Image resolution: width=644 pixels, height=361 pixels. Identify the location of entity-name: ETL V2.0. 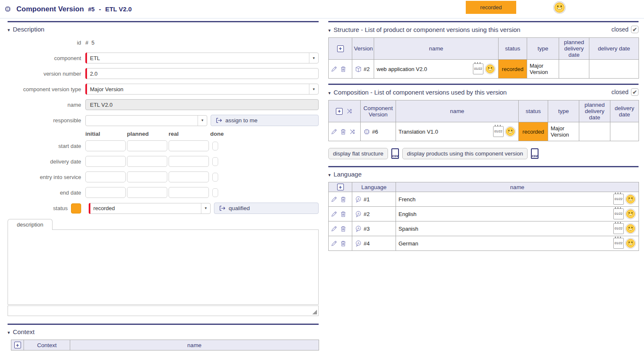
(119, 9).